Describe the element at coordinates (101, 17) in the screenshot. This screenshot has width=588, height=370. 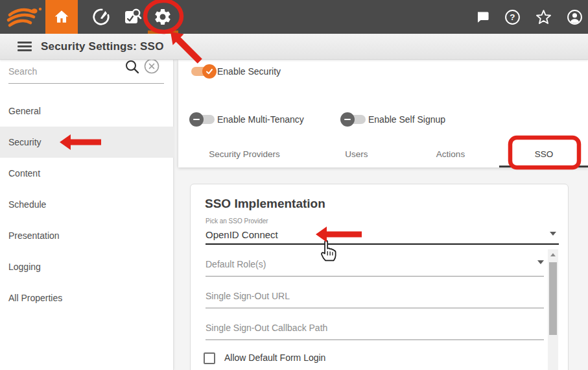
I see `dashboard-button` at that location.